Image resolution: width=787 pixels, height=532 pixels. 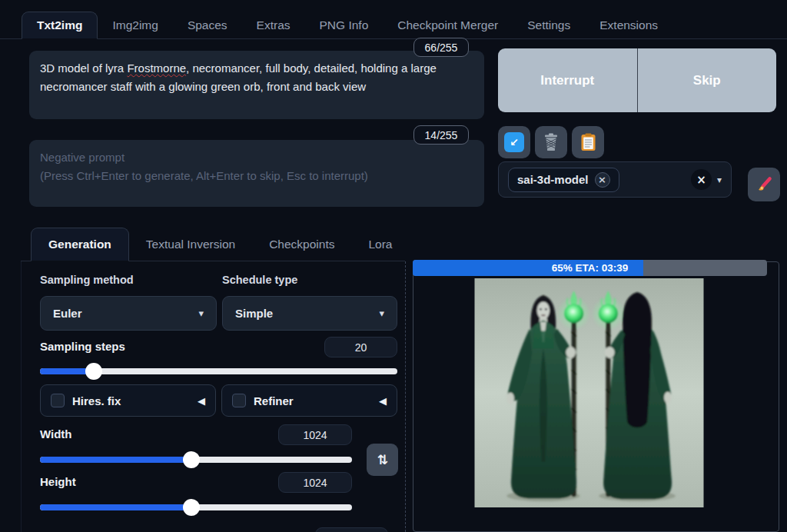 What do you see at coordinates (764, 185) in the screenshot?
I see `paintbrush-icon` at bounding box center [764, 185].